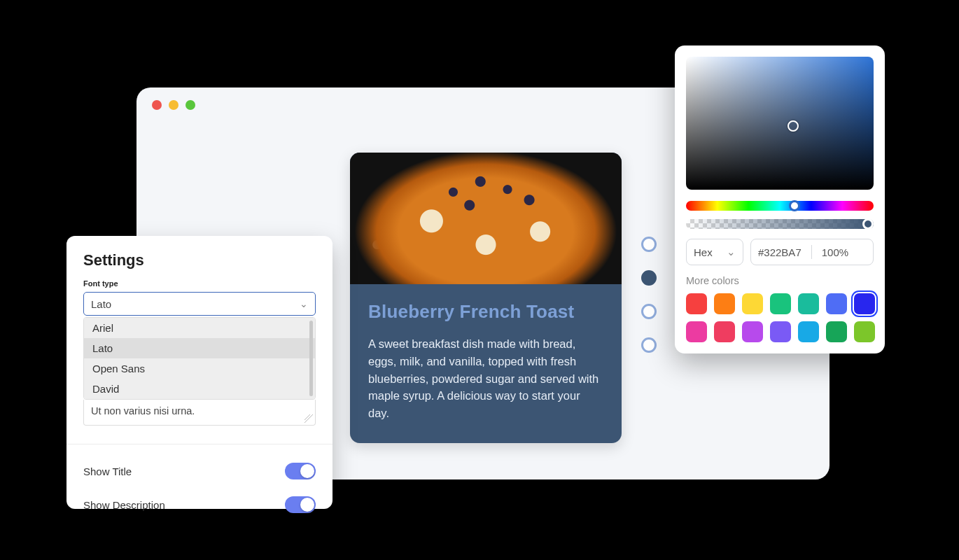 The width and height of the screenshot is (959, 560). Describe the element at coordinates (125, 505) in the screenshot. I see `toggle-label: Show Description` at that location.